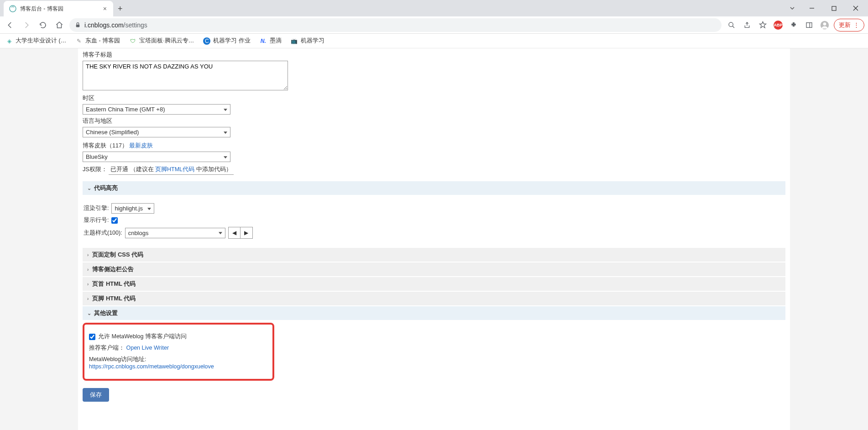 Image resolution: width=868 pixels, height=430 pixels. What do you see at coordinates (434, 55) in the screenshot?
I see `subtitle-label: 博客子标题` at bounding box center [434, 55].